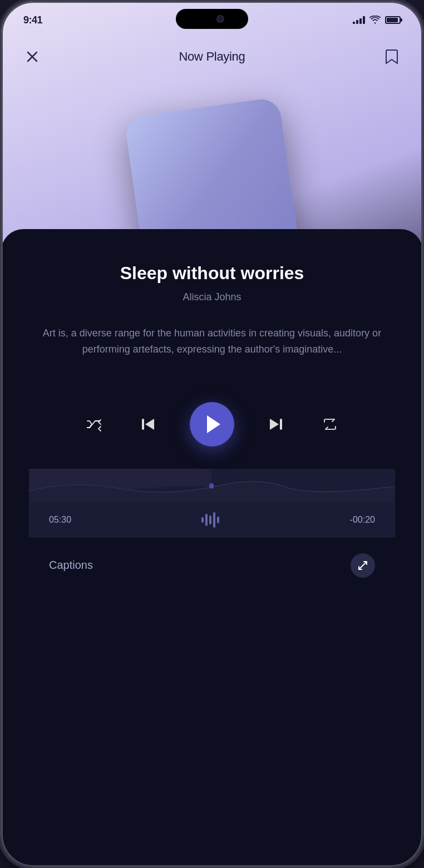 The width and height of the screenshot is (424, 868). Describe the element at coordinates (375, 20) in the screenshot. I see `wifi-icon` at that location.